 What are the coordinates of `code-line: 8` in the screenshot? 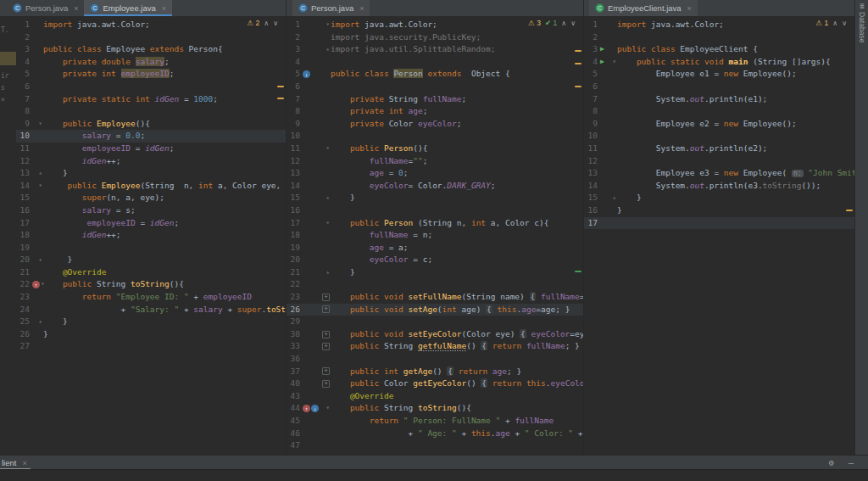 It's located at (719, 112).